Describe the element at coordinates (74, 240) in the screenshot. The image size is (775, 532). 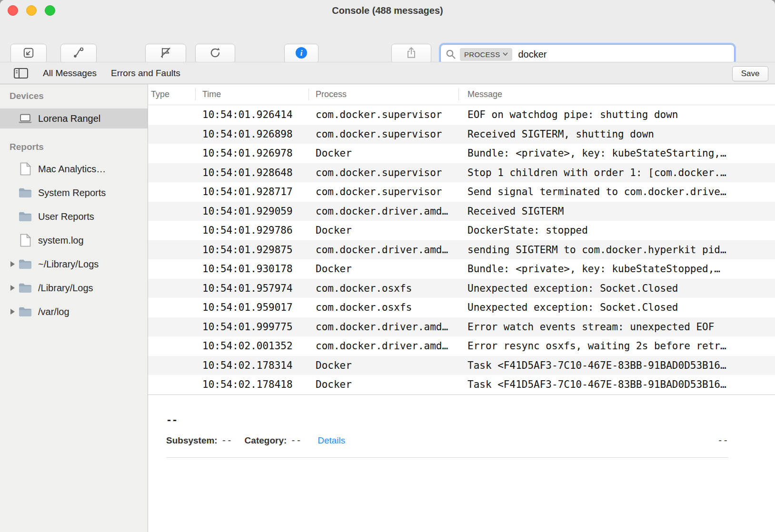
I see `sidebar-item-system-log: system.log` at that location.